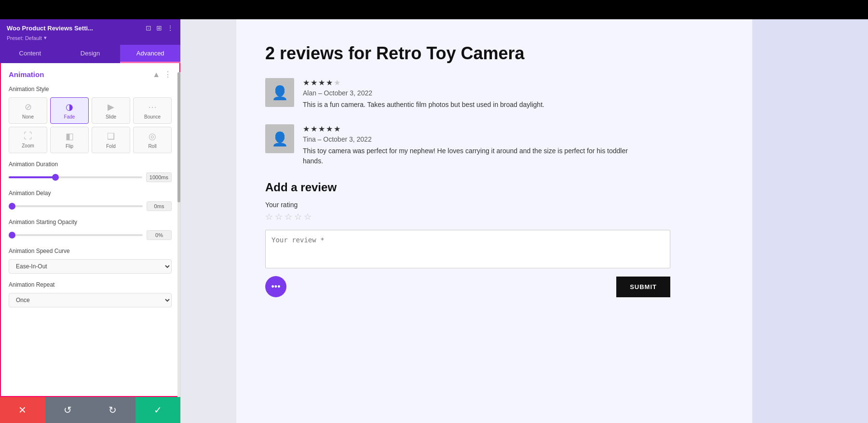 The width and height of the screenshot is (868, 423). What do you see at coordinates (152, 117) in the screenshot?
I see `anim-label-bounce: Bounce` at bounding box center [152, 117].